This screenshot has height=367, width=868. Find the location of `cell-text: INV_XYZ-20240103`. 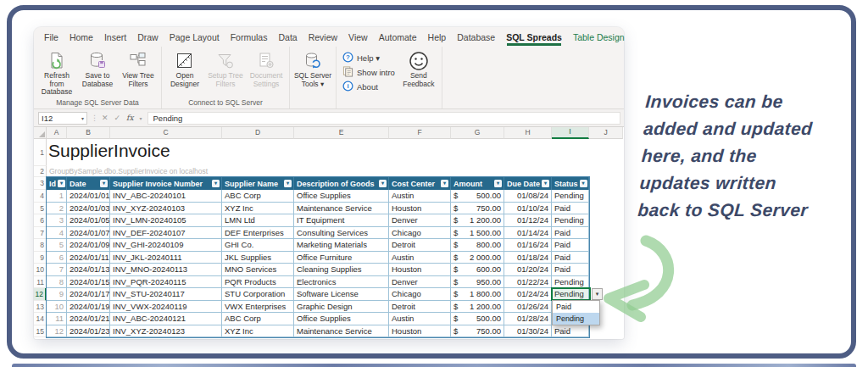

cell-text: INV_XYZ-20240103 is located at coordinates (166, 209).